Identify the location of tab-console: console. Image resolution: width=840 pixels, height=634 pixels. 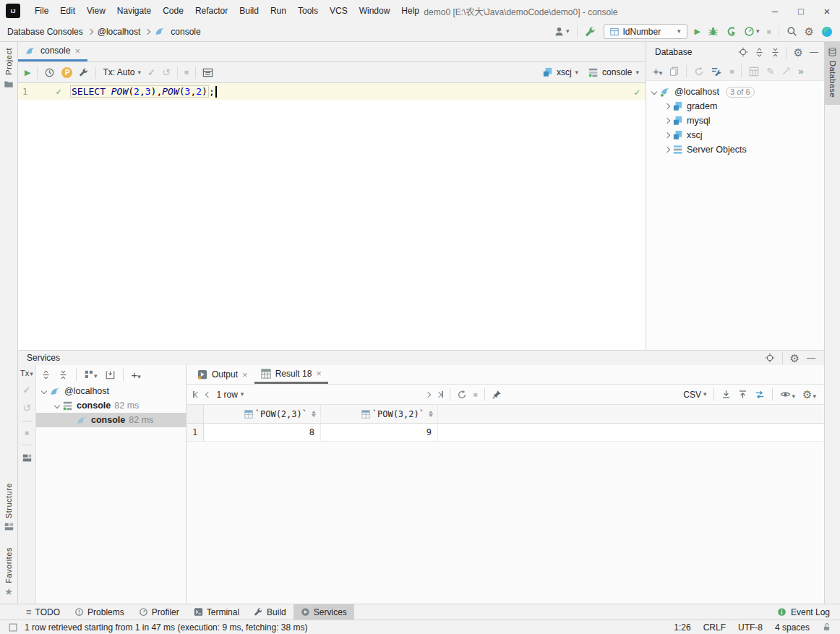
(53, 52).